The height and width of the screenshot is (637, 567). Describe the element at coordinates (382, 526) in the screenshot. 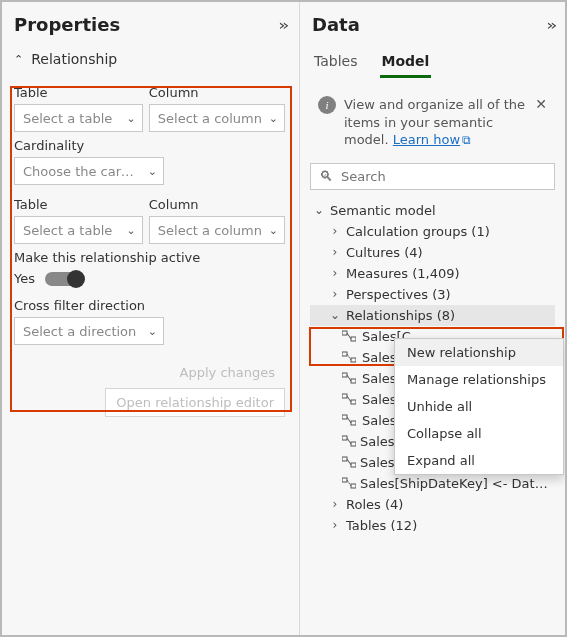

I see `tree-label: Tables (12)` at that location.